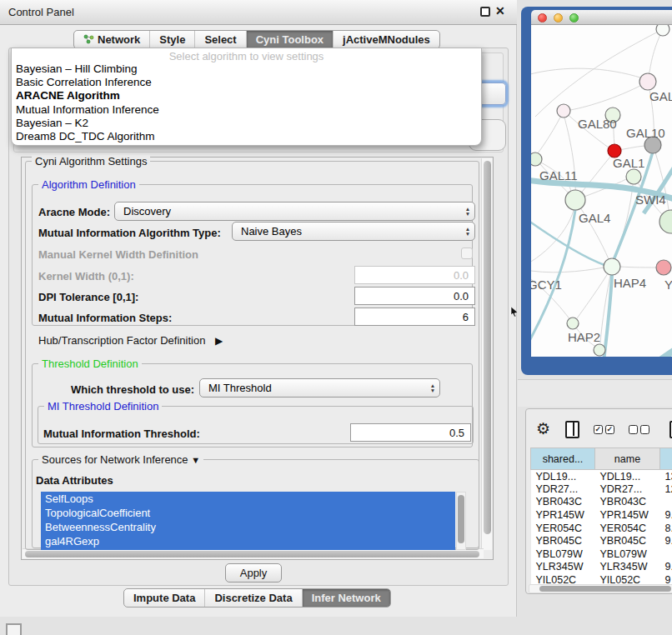 This screenshot has height=635, width=672. What do you see at coordinates (461, 519) in the screenshot?
I see `attributes-scrollbar-thumb` at bounding box center [461, 519].